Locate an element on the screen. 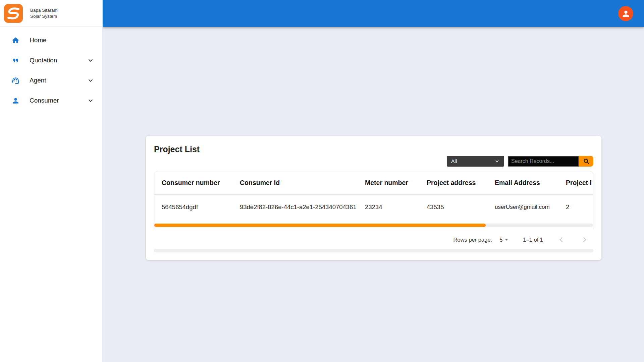  headset-icon is located at coordinates (15, 80).